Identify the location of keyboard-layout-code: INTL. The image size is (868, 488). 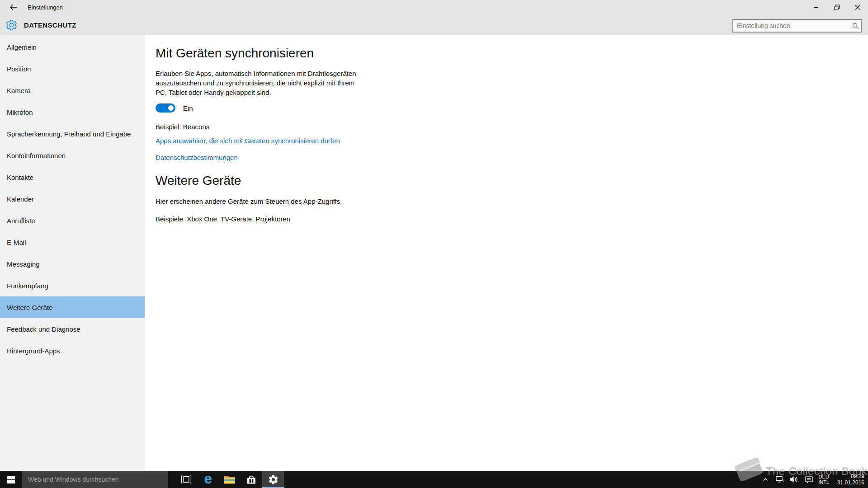
(824, 482).